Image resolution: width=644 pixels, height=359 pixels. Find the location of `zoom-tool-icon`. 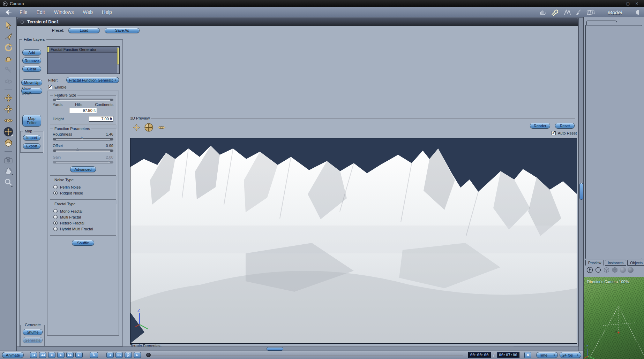

zoom-tool-icon is located at coordinates (8, 182).